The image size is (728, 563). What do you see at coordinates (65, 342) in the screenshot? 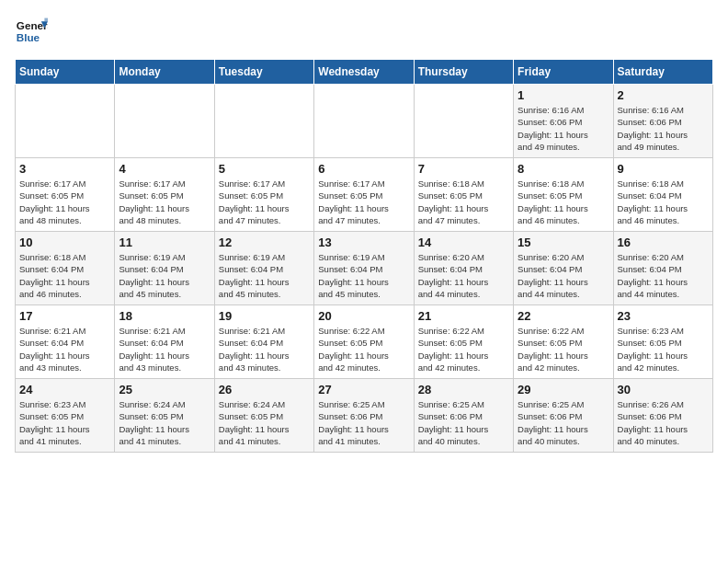
I see `calendar-cell: 17Sunrise: 6:21 AMSunset: 6:04 PMDayligh…` at bounding box center [65, 342].